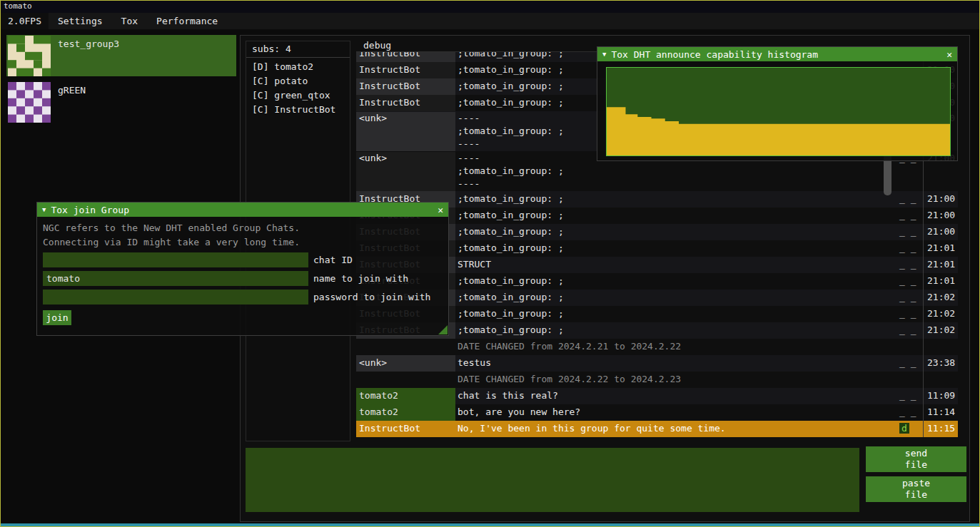  What do you see at coordinates (657, 412) in the screenshot?
I see `message-row: tomato2bot, are you new here?_ _11:14` at bounding box center [657, 412].